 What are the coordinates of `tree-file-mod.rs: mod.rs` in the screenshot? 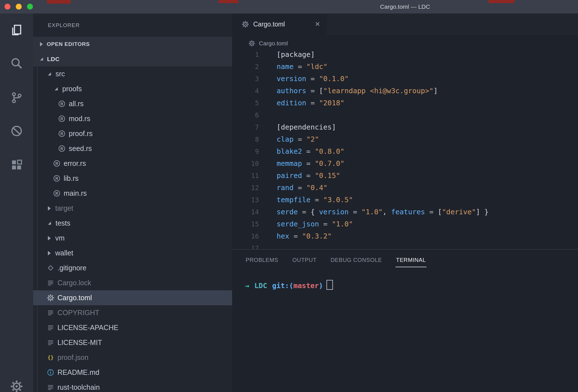 It's located at (133, 119).